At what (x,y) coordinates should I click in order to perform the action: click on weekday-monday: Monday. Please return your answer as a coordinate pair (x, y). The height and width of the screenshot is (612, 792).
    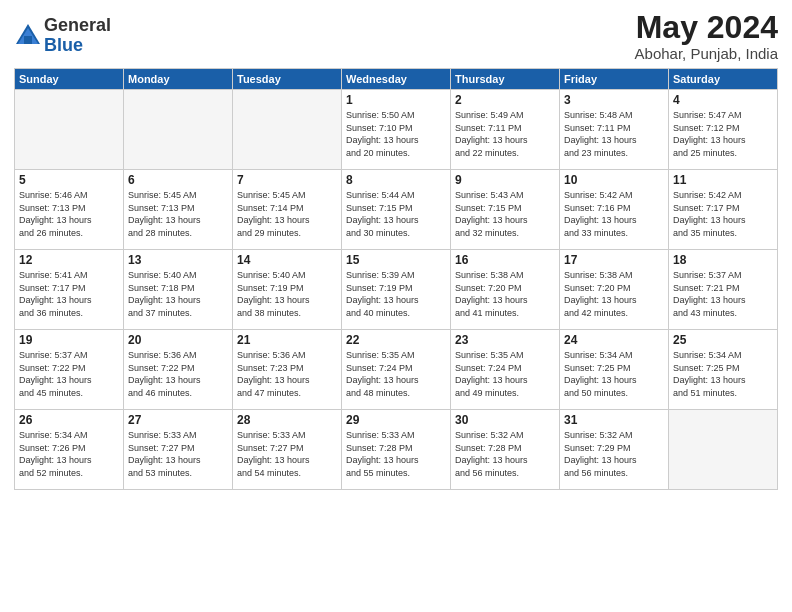
    Looking at the image, I should click on (178, 80).